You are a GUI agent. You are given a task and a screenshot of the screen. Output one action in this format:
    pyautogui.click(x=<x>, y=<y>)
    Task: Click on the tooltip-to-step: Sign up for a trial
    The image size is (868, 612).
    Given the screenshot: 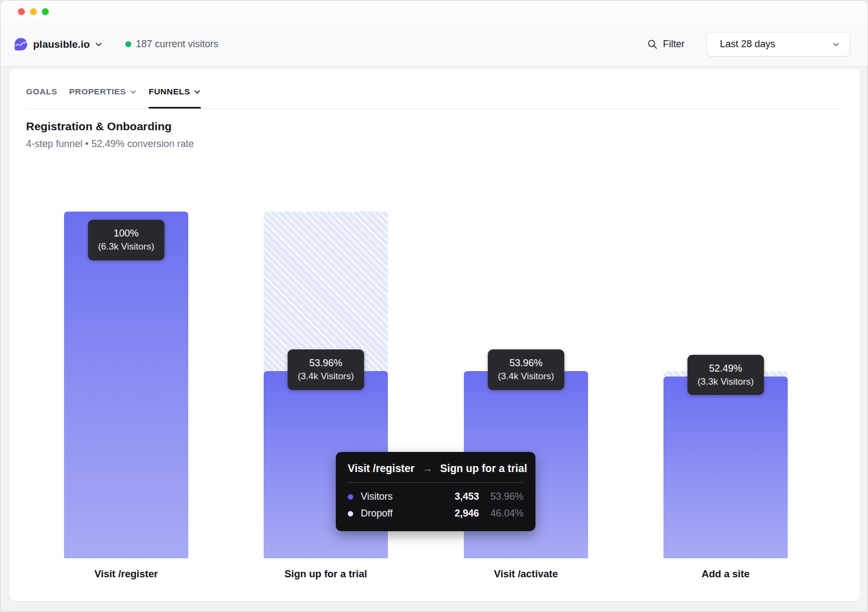 What is the action you would take?
    pyautogui.click(x=483, y=469)
    